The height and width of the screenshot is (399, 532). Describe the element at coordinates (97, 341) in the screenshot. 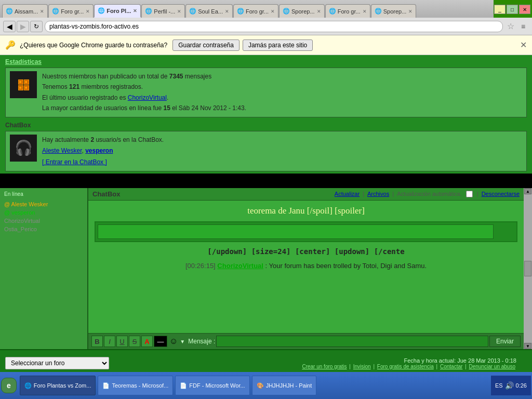

I see `bold-button: B` at that location.